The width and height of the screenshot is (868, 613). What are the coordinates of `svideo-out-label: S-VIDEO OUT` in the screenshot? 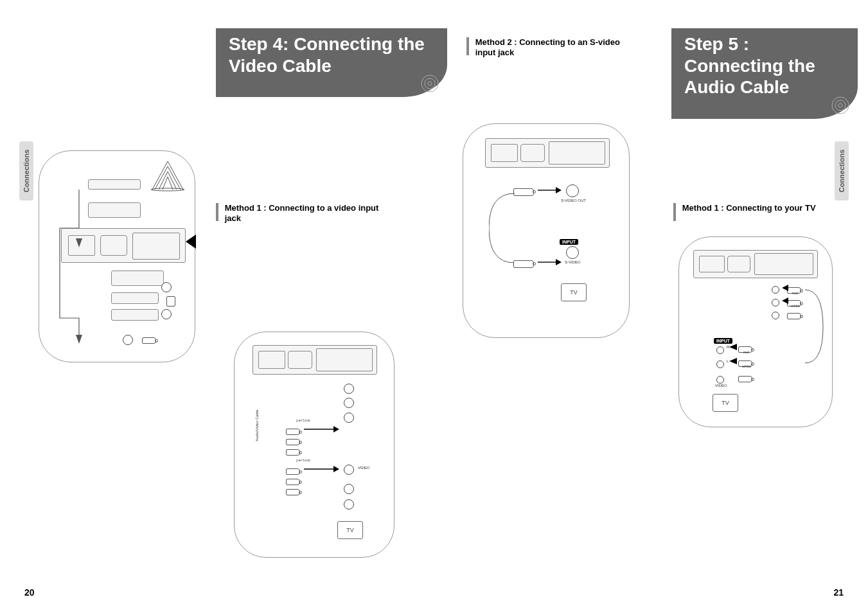 It's located at (573, 200).